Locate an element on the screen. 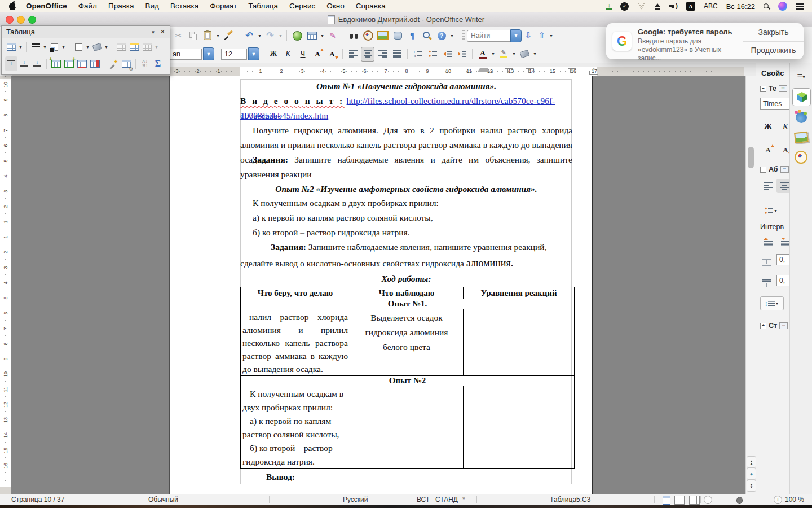 Image resolution: width=812 pixels, height=508 pixels. align-left-button is located at coordinates (353, 54).